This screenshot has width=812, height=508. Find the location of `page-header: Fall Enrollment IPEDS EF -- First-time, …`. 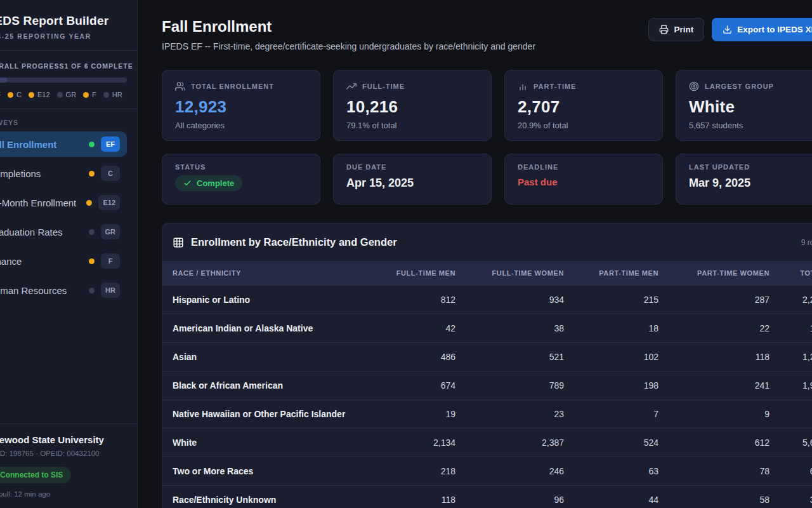

page-header: Fall Enrollment IPEDS EF -- First-time, … is located at coordinates (487, 34).